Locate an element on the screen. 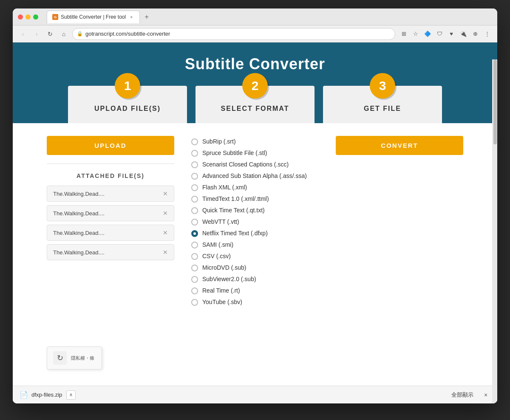 The width and height of the screenshot is (510, 420). step-3-number: 3 is located at coordinates (382, 86).